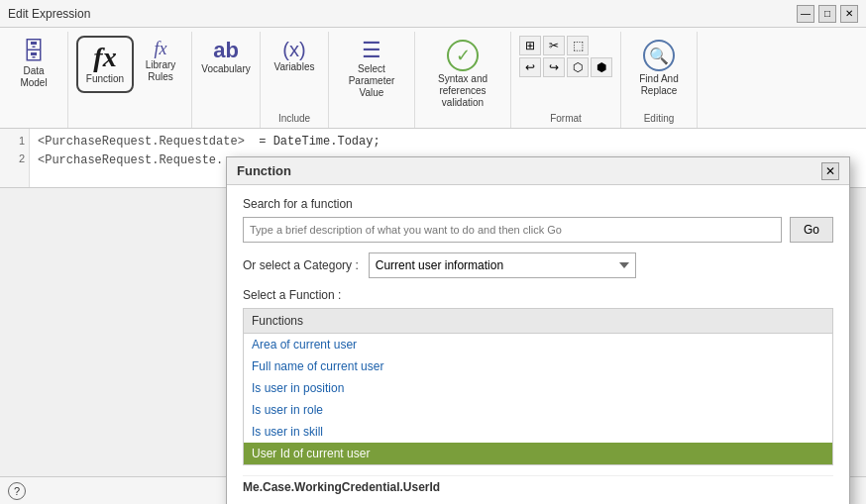 This screenshot has width=866, height=504. Describe the element at coordinates (539, 388) in the screenshot. I see `function-item-is-user-in-position: Is user in position` at that location.